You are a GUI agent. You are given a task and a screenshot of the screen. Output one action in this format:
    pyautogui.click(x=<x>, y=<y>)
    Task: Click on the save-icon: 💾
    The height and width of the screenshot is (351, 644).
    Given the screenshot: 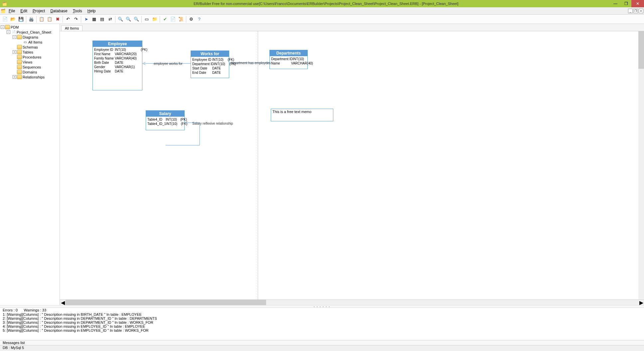 What is the action you would take?
    pyautogui.click(x=21, y=19)
    